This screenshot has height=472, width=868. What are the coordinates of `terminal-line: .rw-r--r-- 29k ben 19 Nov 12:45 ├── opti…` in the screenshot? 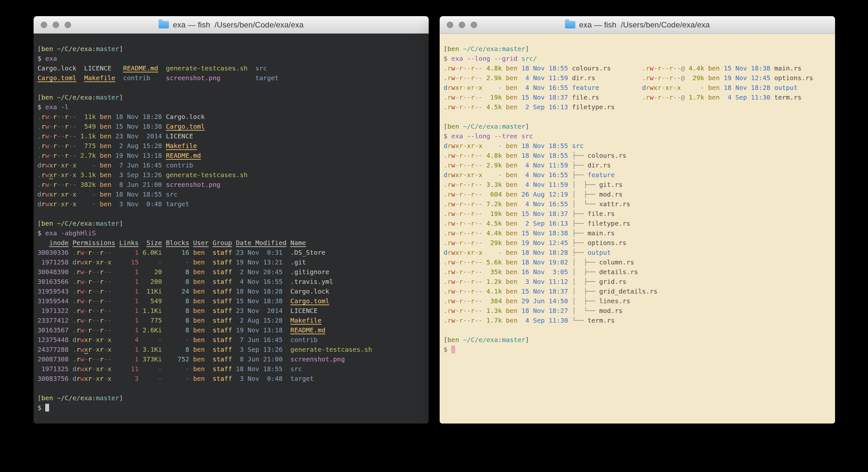 It's located at (638, 243).